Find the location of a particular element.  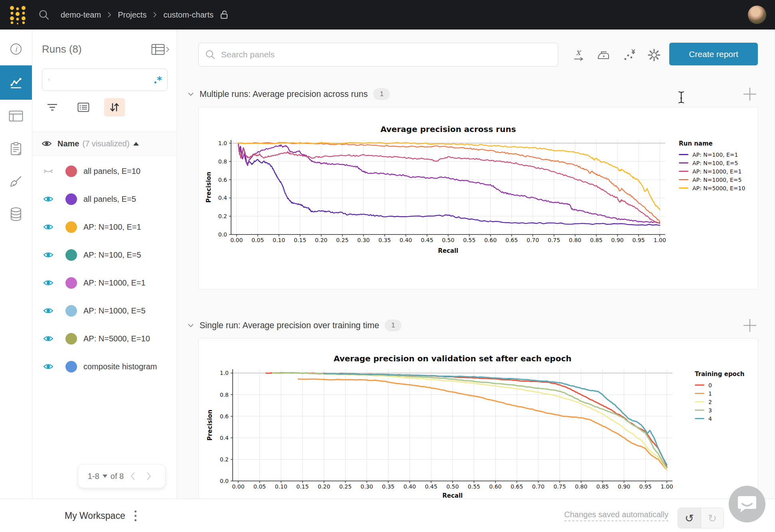

run-row: AP: N=100, E=1 is located at coordinates (104, 227).